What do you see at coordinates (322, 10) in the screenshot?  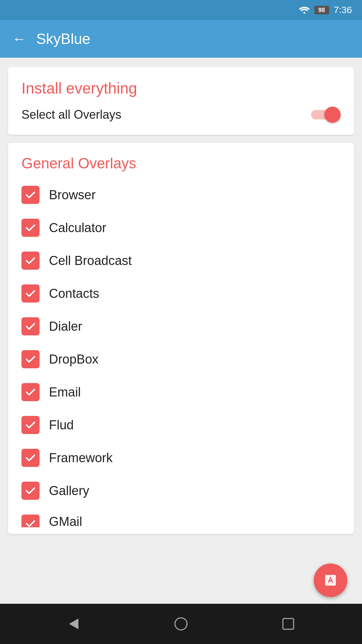 I see `battery-indicator: 98` at bounding box center [322, 10].